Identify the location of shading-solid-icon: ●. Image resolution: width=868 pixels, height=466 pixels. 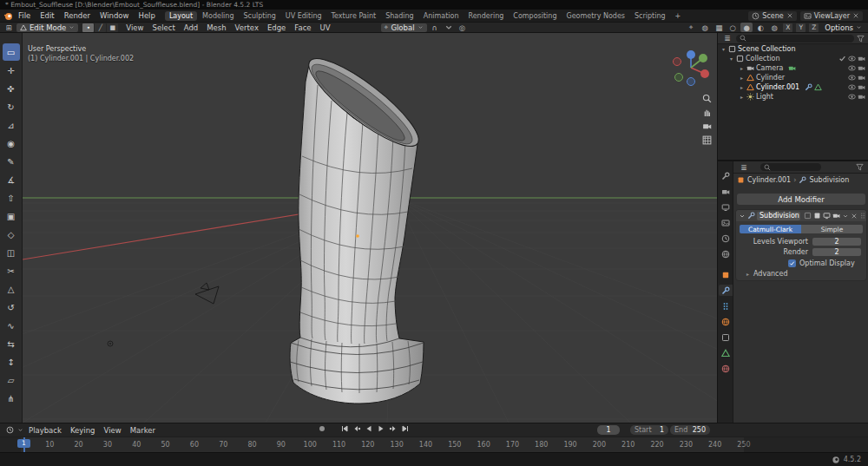
(746, 28).